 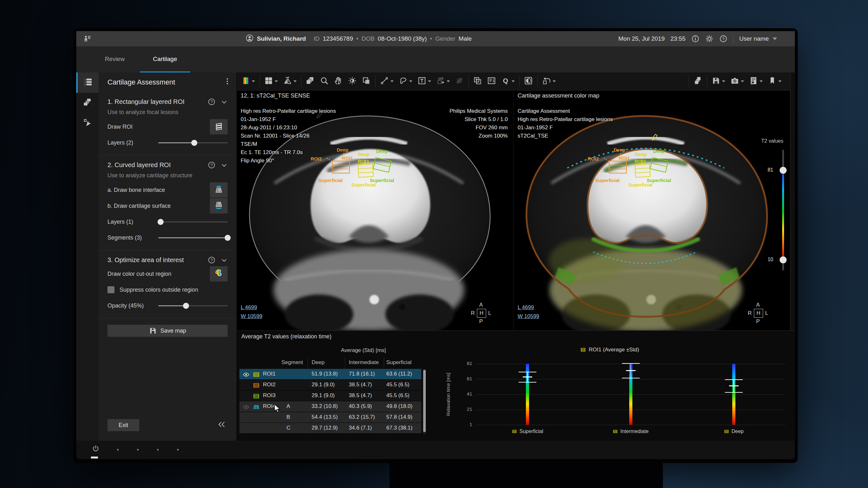 I want to click on t2-lower-handle, so click(x=783, y=260).